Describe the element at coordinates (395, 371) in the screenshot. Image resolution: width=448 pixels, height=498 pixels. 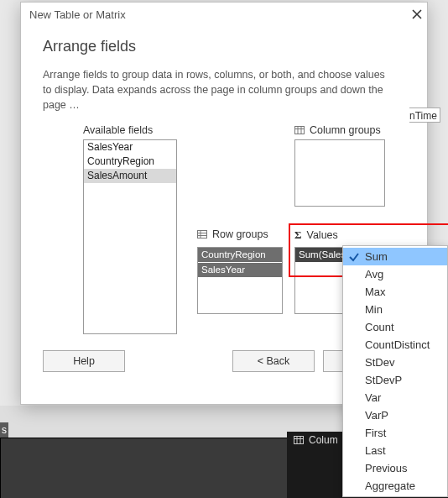
I see `aggregate-menu: SumAvgMaxMinCountCountDistinctStDevStDev…` at that location.